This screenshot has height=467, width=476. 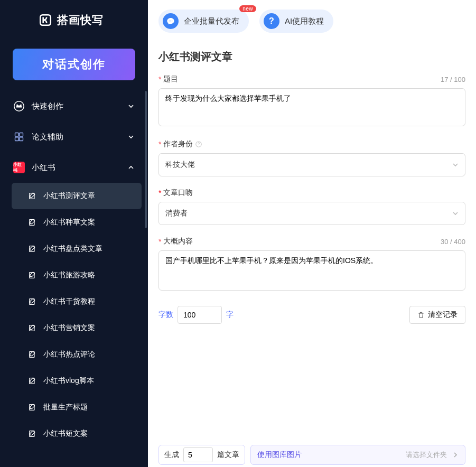 I want to click on chevron-right-icon, so click(x=455, y=455).